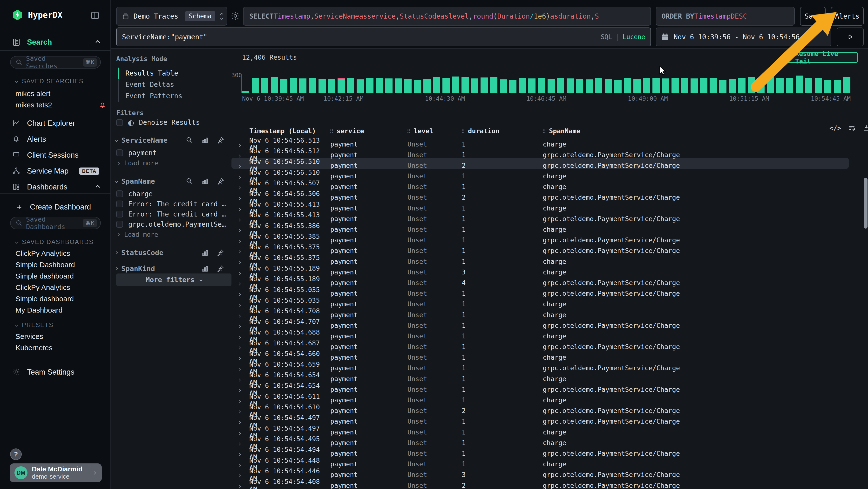 The image size is (868, 489). I want to click on sidebar-item-dashboards: Dashboards, so click(55, 188).